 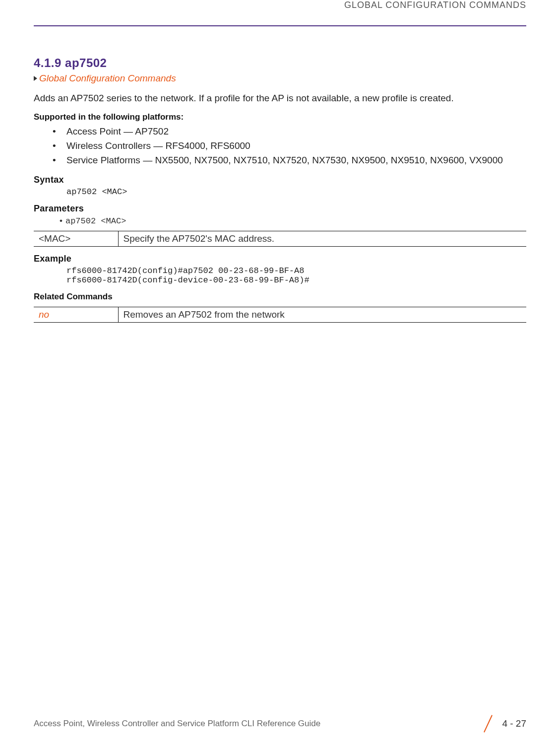 I want to click on page-number: 4 - 27, so click(x=514, y=724).